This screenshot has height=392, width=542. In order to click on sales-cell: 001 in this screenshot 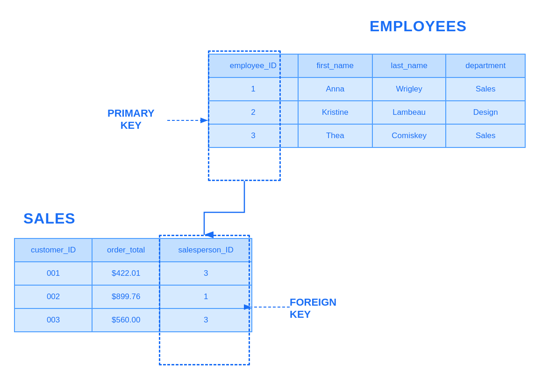, I will do `click(53, 273)`.